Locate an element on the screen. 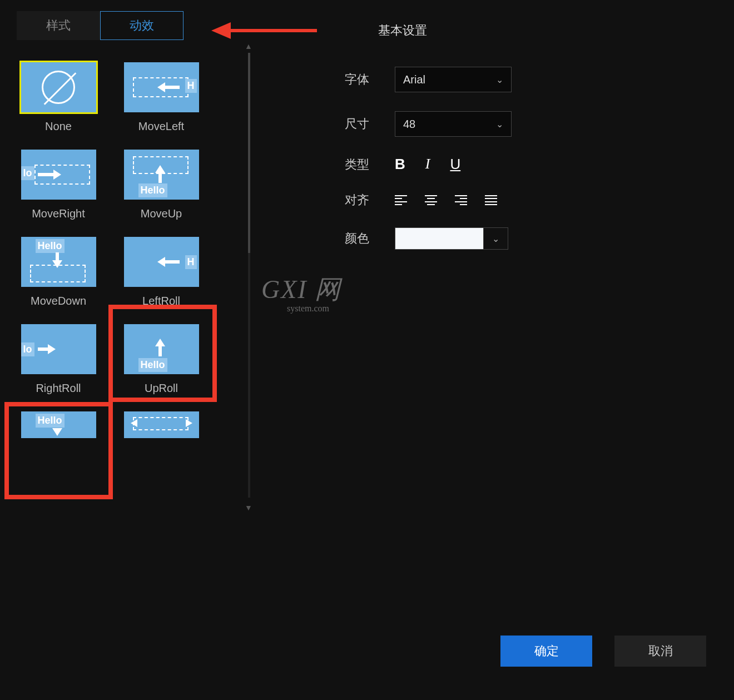 This screenshot has height=700, width=734. cancel-button: 取消 is located at coordinates (661, 651).